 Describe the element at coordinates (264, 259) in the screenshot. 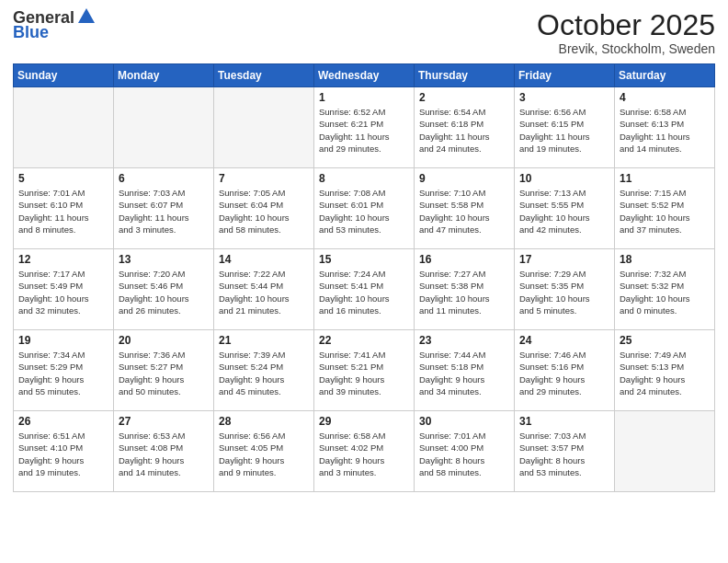

I see `day-number: 14` at that location.